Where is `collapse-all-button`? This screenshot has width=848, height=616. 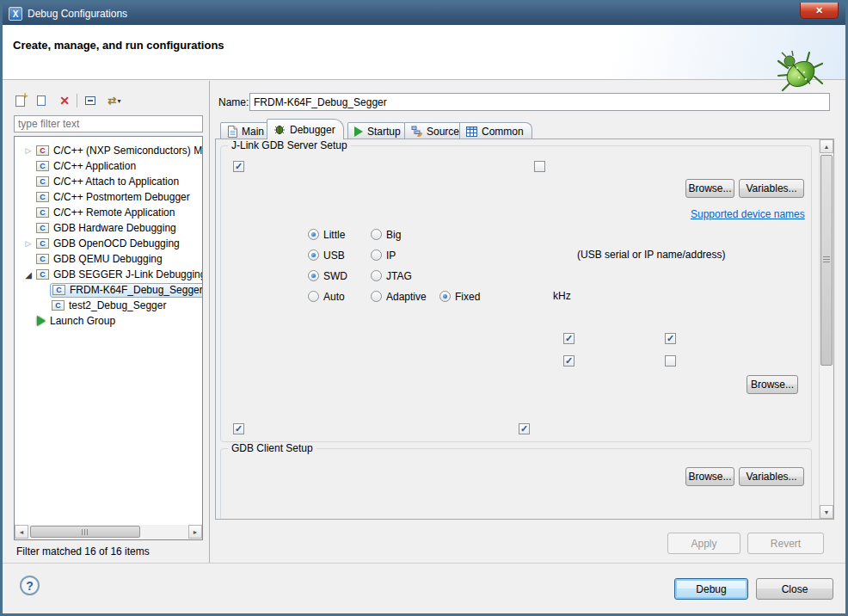
collapse-all-button is located at coordinates (90, 101).